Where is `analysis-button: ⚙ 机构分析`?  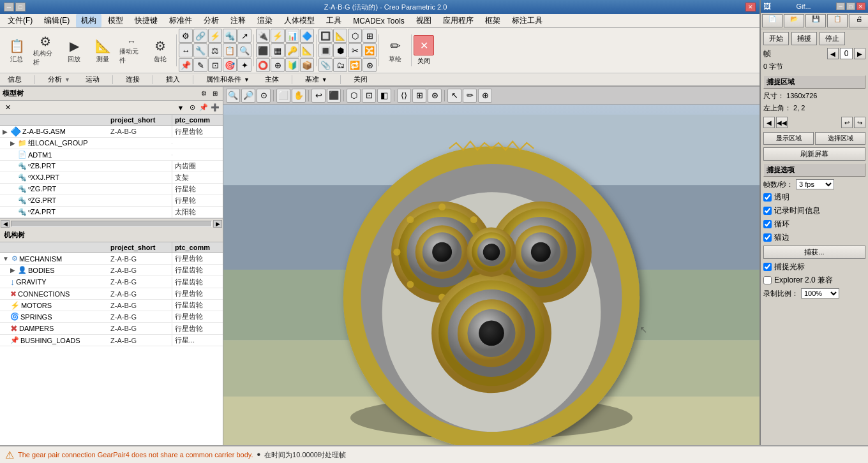
analysis-button: ⚙ 机构分析 is located at coordinates (45, 50).